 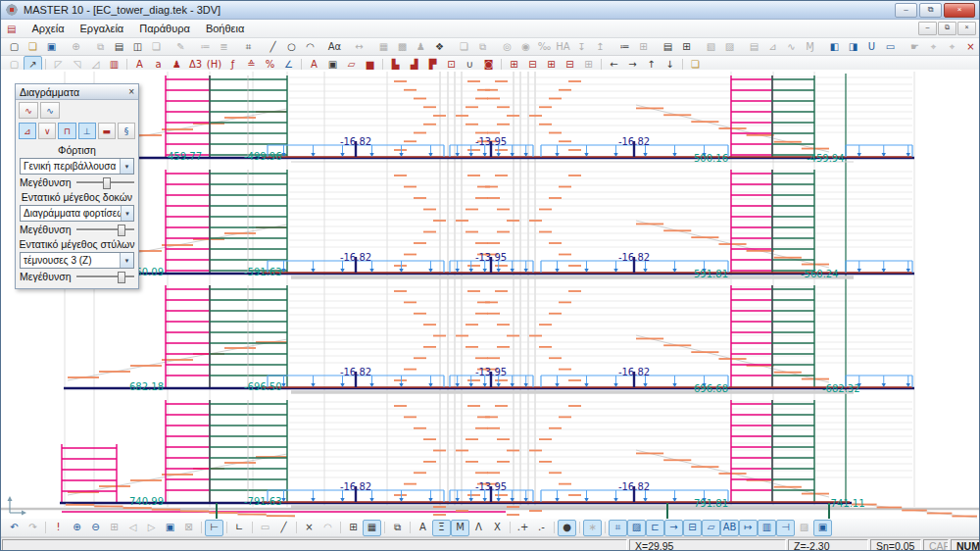 I want to click on comment-view: ▭, so click(x=890, y=47).